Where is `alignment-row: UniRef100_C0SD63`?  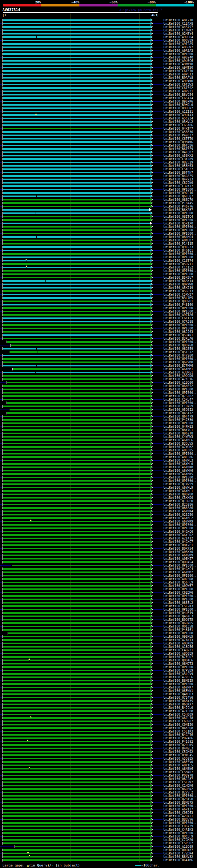
alignment-row: UniRef100_C0SD63 is located at coordinates (98, 813).